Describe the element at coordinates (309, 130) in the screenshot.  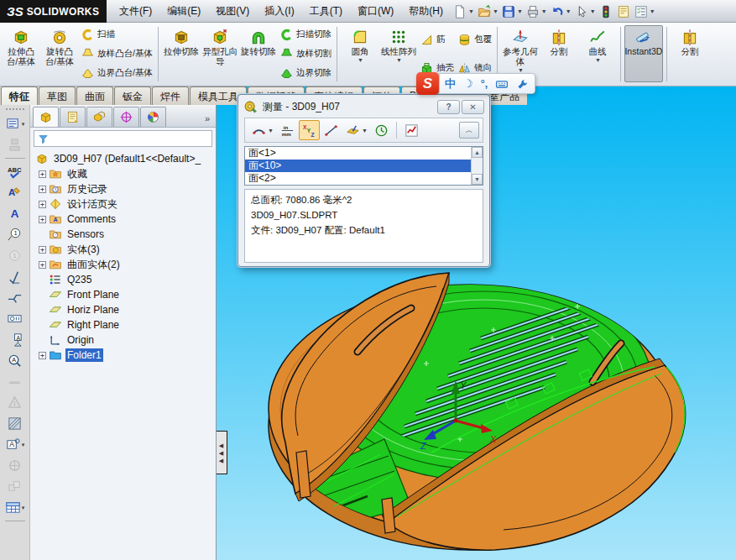
I see `xyz-measure-button: XYZ` at that location.